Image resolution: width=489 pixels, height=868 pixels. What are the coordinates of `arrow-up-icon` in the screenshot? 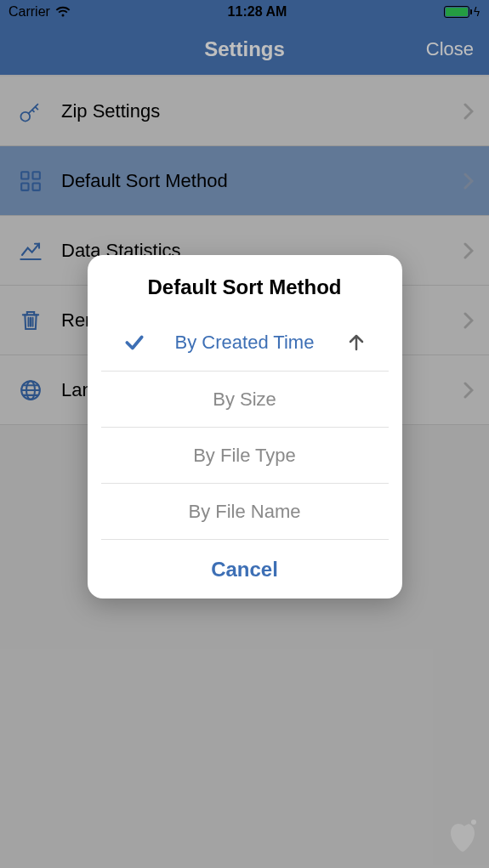 It's located at (356, 343).